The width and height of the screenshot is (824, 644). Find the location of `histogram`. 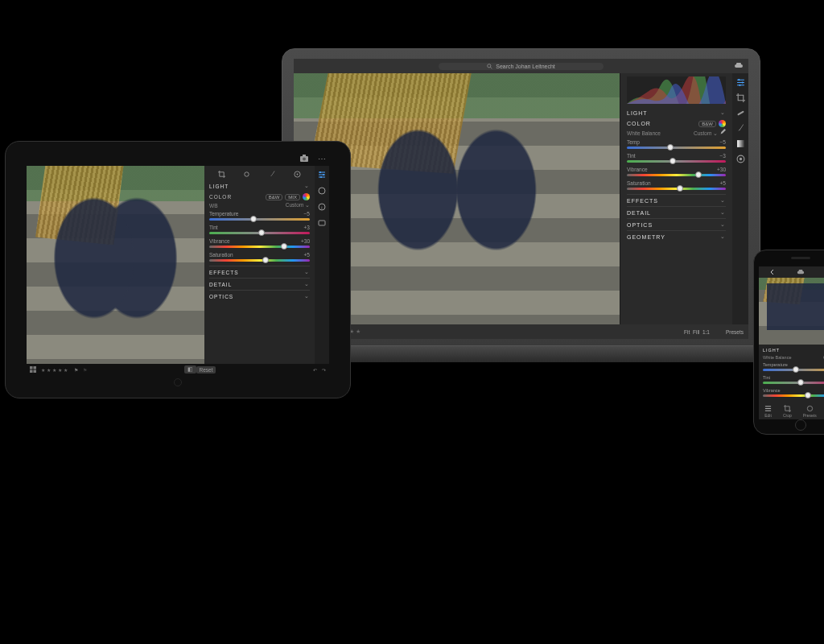

histogram is located at coordinates (676, 90).